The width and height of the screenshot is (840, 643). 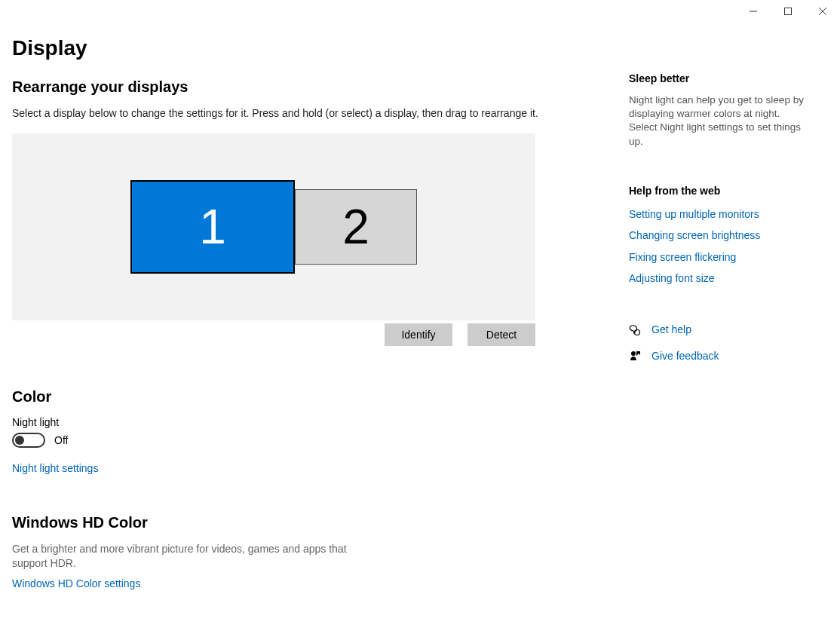 What do you see at coordinates (635, 330) in the screenshot?
I see `get-help-icon` at bounding box center [635, 330].